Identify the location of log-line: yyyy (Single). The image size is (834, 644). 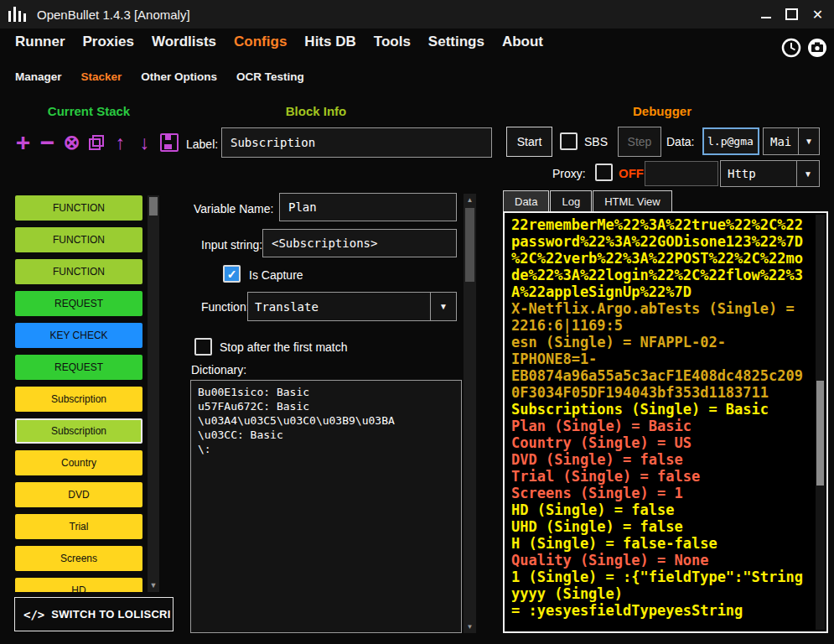
(659, 594).